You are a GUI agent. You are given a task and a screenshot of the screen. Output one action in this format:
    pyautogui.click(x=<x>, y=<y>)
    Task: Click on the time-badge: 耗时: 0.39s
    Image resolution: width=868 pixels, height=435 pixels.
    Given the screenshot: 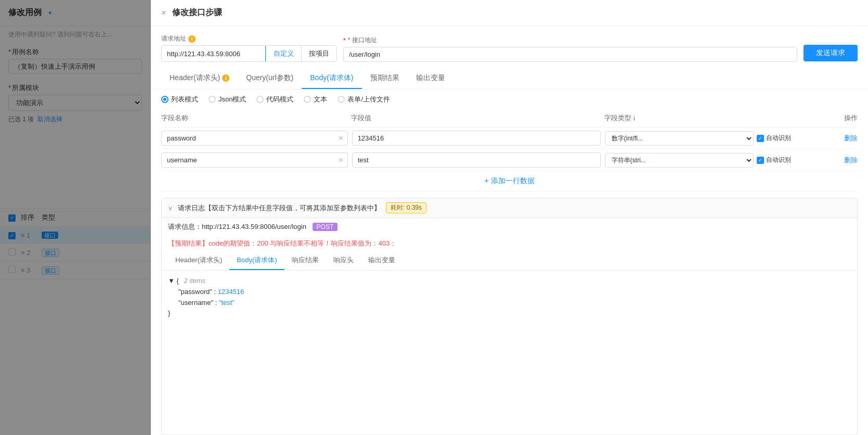 What is the action you would take?
    pyautogui.click(x=406, y=208)
    